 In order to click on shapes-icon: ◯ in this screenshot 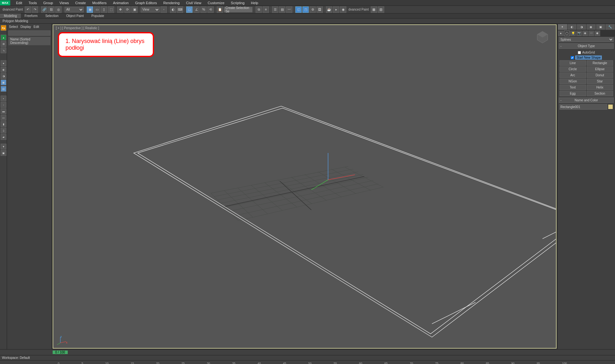, I will do `click(567, 33)`.